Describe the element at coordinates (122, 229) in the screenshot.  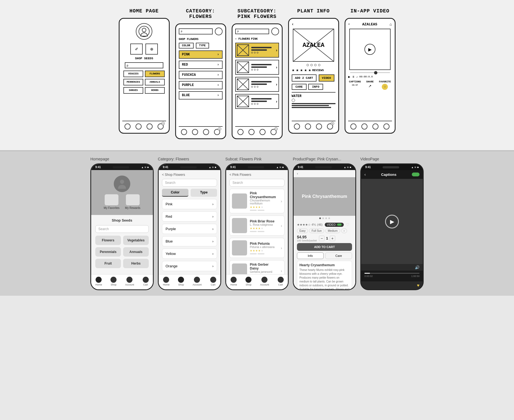
I see `mp1-search-bar: Search` at that location.